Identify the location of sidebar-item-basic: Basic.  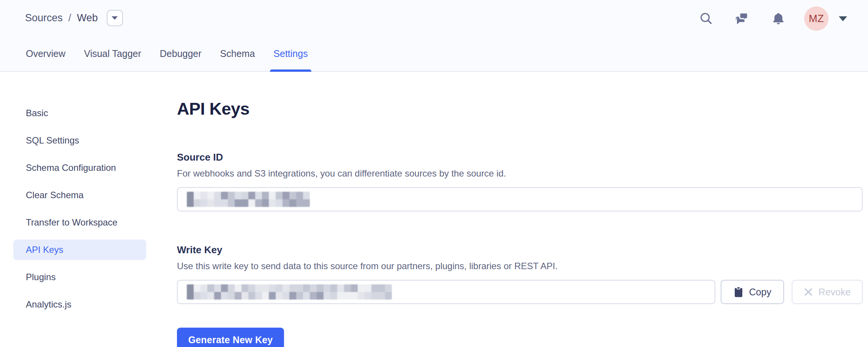
(80, 113).